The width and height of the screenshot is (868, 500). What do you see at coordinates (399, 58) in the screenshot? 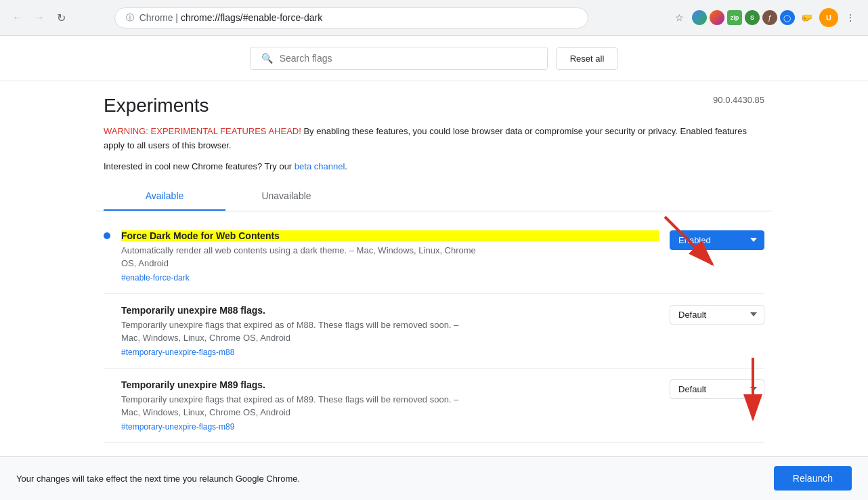
I see `search-input-wrapper: 🔍` at bounding box center [399, 58].